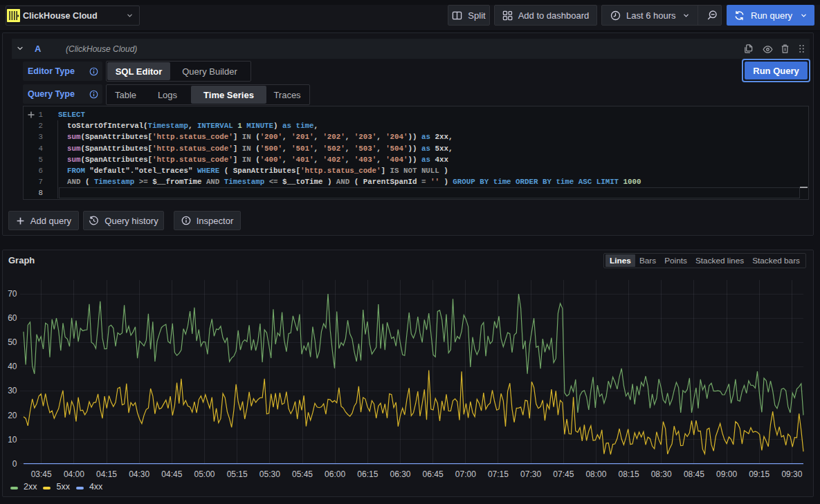 This screenshot has width=820, height=504. I want to click on svg-text: 30, so click(12, 391).